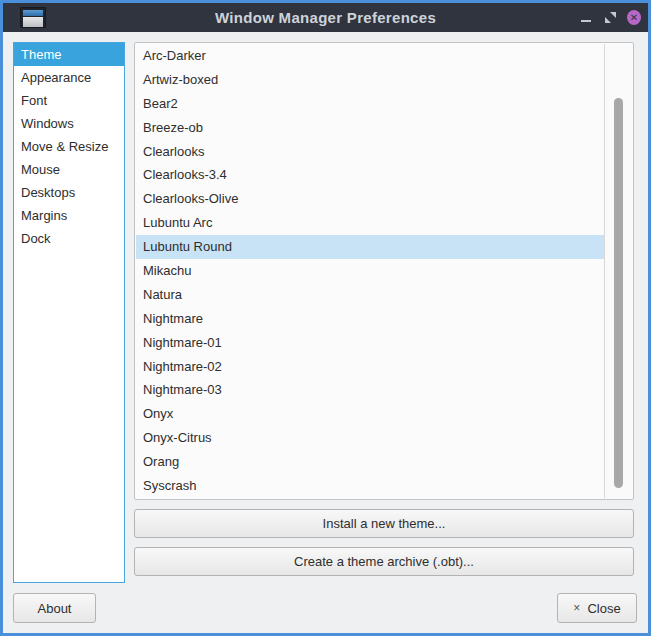 The width and height of the screenshot is (651, 636). Describe the element at coordinates (384, 524) in the screenshot. I see `install-theme-button: Install a new theme...` at that location.